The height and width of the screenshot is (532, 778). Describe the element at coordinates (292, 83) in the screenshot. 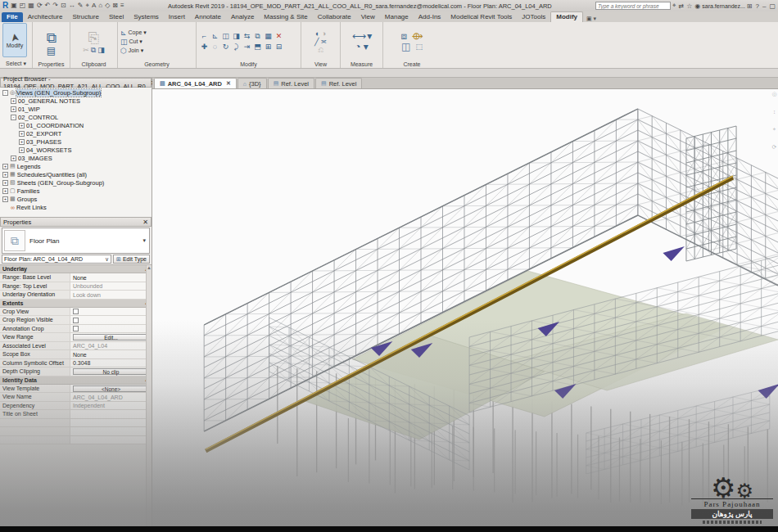

I see `view-tab-2: ▤Ref. Level` at that location.